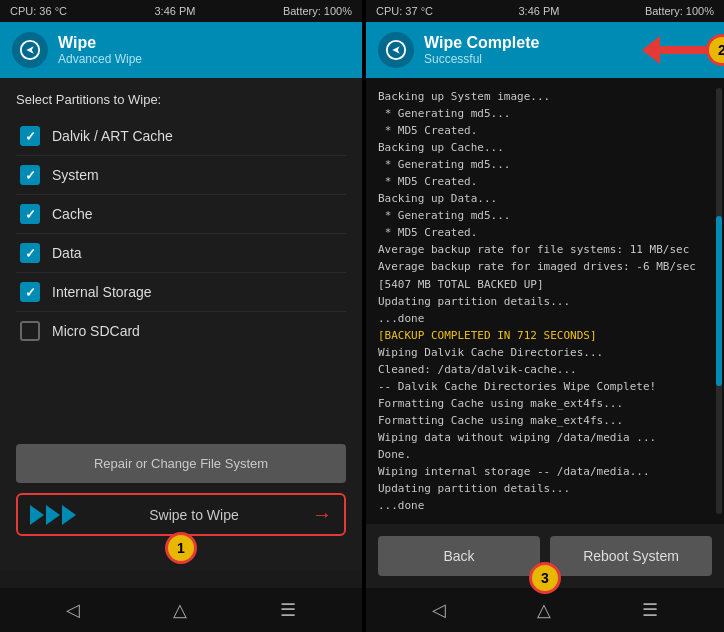 The height and width of the screenshot is (632, 724). Describe the element at coordinates (96, 331) in the screenshot. I see `sdcard-label: Micro SDCard` at that location.